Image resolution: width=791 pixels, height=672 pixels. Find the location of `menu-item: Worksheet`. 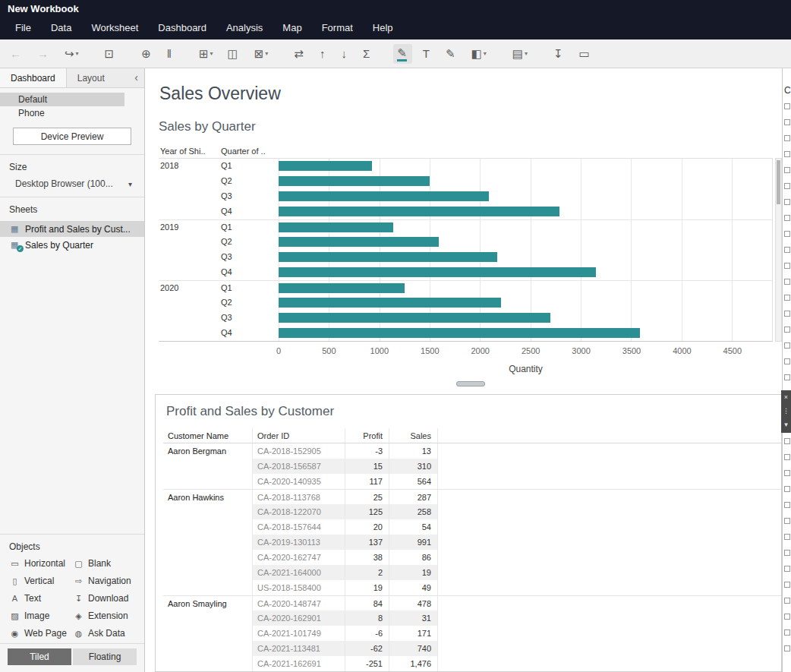

menu-item: Worksheet is located at coordinates (115, 28).